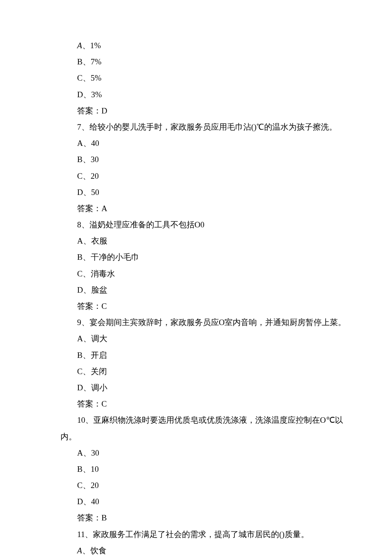 The width and height of the screenshot is (392, 555). What do you see at coordinates (196, 535) in the screenshot?
I see `q11-stem: 11、家政服务工作满足了社会的需求，提高了城市居民的()质量。` at bounding box center [196, 535].